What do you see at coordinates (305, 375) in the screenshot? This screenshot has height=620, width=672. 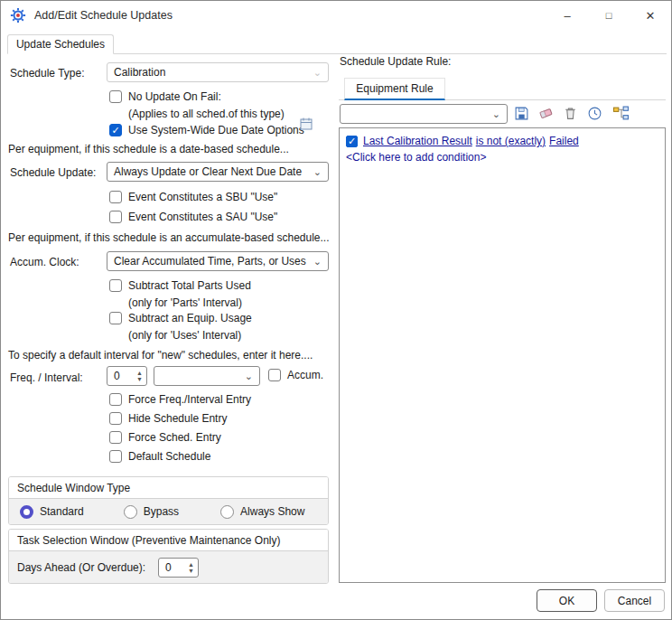 I see `accum-label: Accum.` at bounding box center [305, 375].